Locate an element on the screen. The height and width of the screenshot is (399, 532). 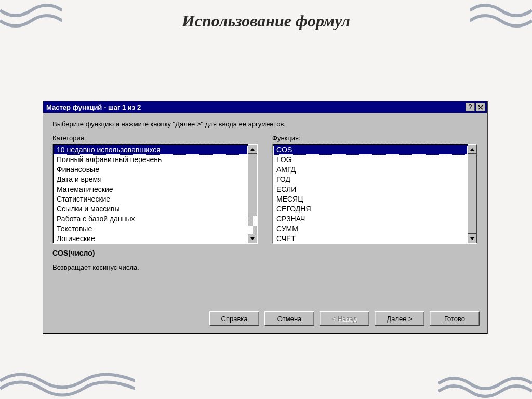
category-item: Текстовые is located at coordinates (151, 229).